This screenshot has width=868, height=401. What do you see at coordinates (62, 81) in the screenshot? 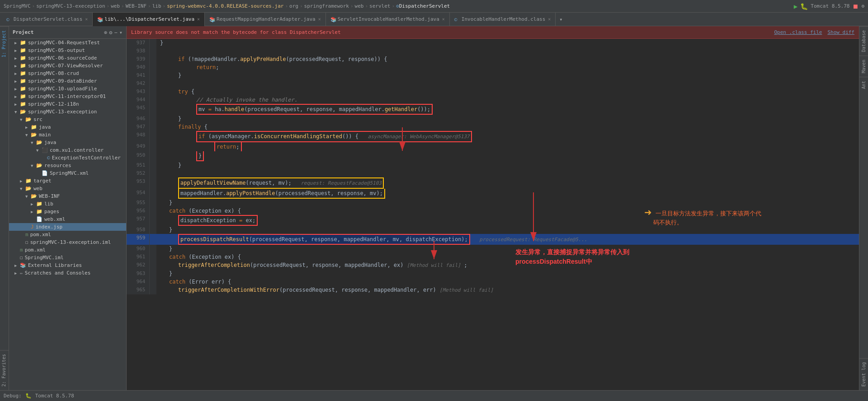
I see `tree-label: springMVC-09-dataBinder` at bounding box center [62, 81].